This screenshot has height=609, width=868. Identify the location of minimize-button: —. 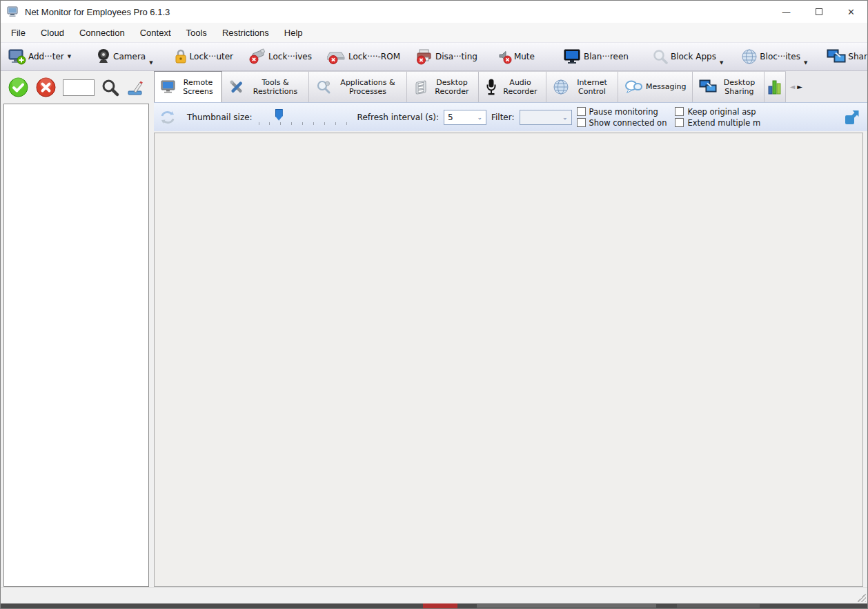
(787, 12).